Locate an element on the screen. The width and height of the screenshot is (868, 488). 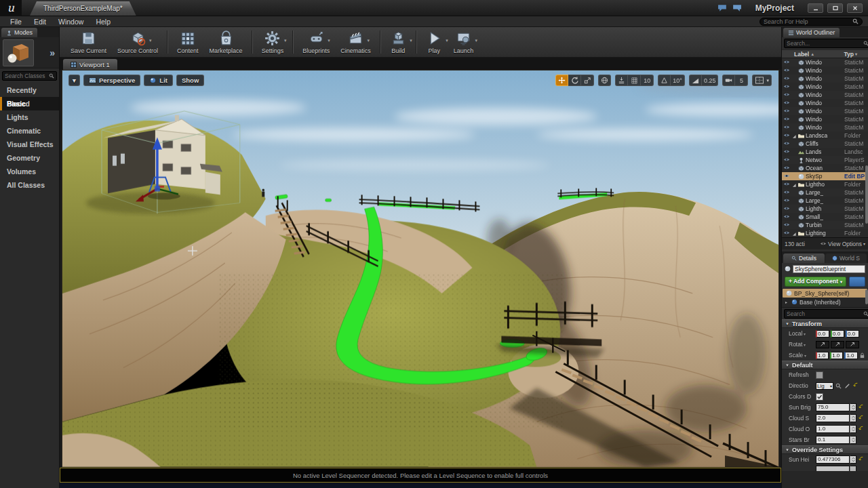
section-header-transform: ▼Transform is located at coordinates (825, 324).